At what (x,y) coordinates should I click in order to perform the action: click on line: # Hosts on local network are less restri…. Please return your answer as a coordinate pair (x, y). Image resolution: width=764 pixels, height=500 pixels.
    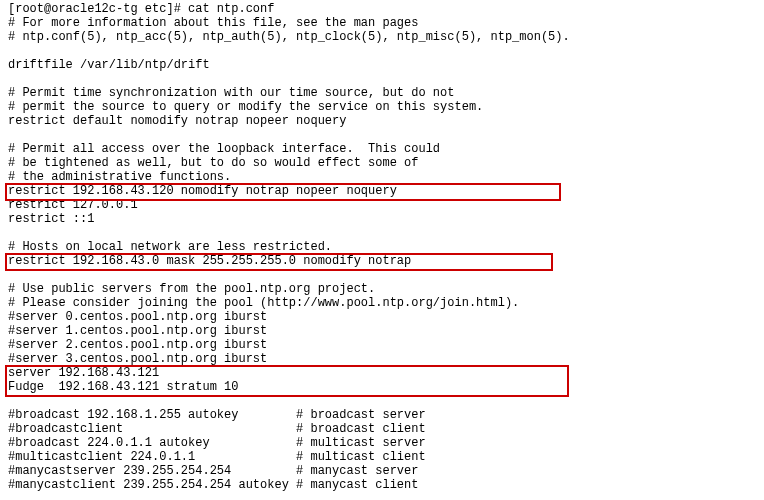
    Looking at the image, I should click on (170, 247).